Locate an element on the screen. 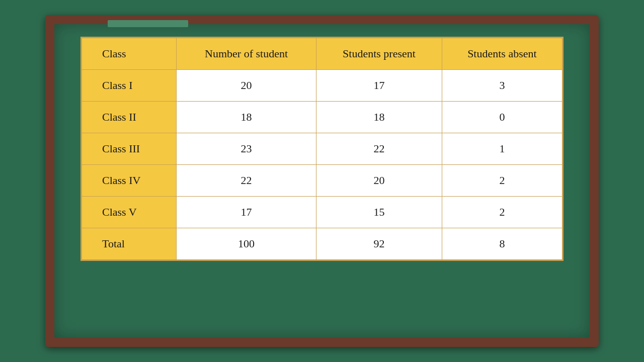  cell-value: 3 is located at coordinates (502, 85).